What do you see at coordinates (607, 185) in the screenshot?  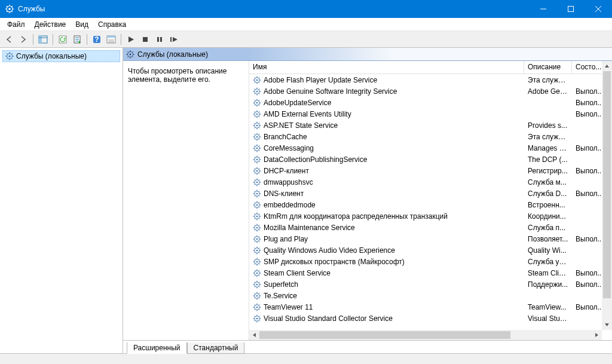 I see `scroll-thumb` at bounding box center [607, 185].